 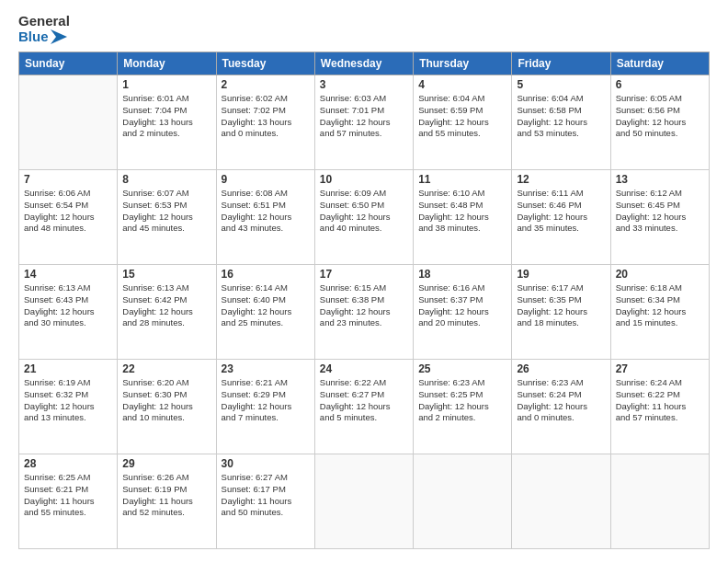 I want to click on day-number: 3, so click(x=364, y=85).